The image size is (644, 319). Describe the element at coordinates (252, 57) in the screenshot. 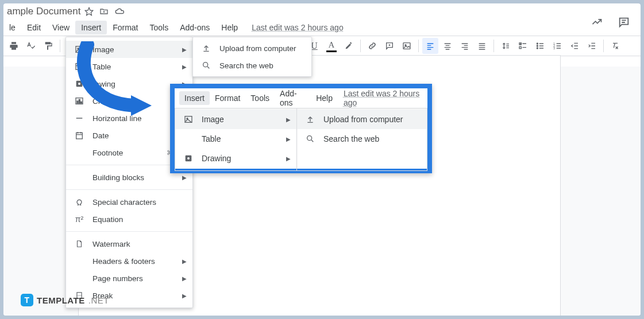

I see `image-submenu: Upload from computer Search the web` at that location.